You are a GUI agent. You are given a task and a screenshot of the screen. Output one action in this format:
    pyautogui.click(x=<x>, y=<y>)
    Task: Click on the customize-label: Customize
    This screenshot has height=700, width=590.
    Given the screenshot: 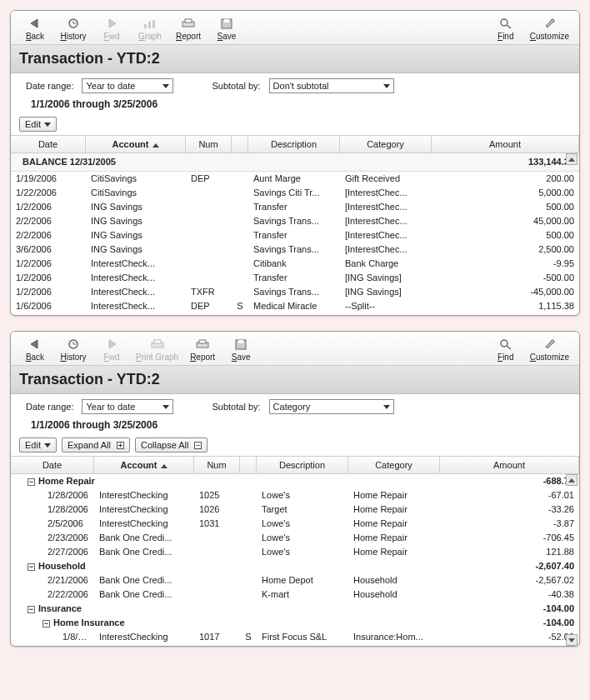 What is the action you would take?
    pyautogui.click(x=550, y=37)
    